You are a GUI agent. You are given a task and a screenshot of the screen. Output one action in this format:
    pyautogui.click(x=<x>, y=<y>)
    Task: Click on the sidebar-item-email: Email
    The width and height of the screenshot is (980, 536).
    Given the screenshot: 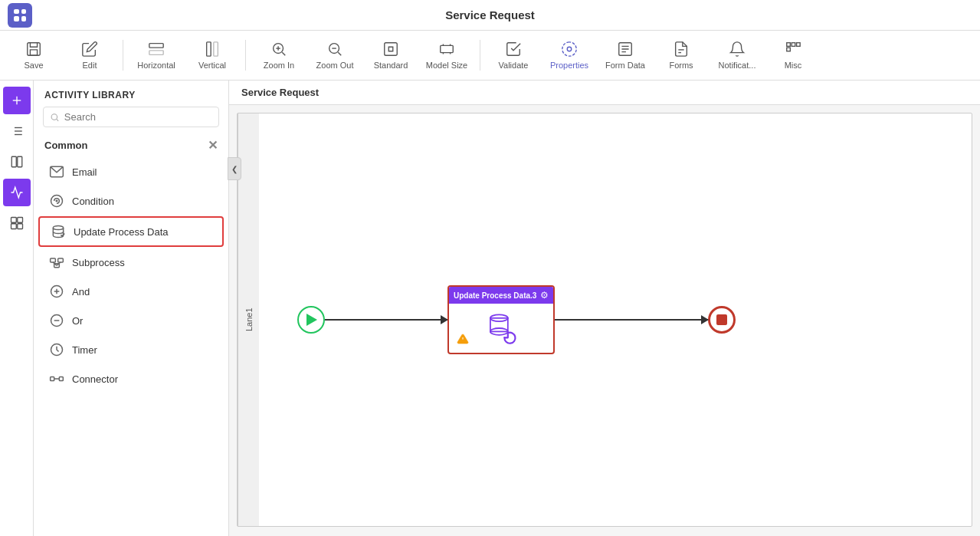 What is the action you would take?
    pyautogui.click(x=131, y=172)
    